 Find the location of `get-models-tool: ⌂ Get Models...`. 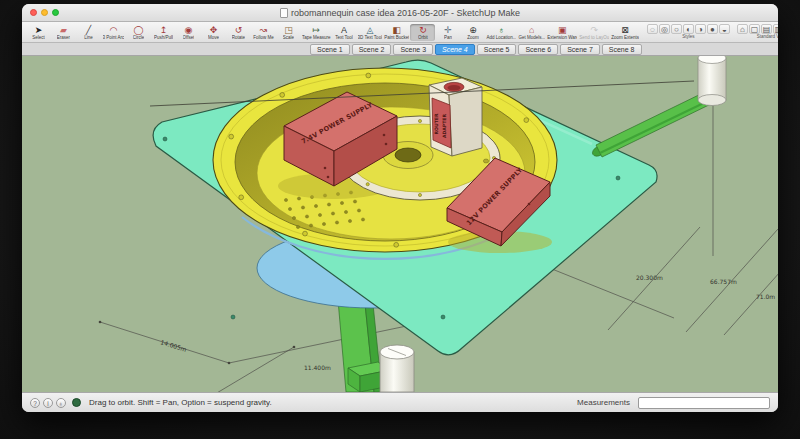

get-models-tool: ⌂ Get Models... is located at coordinates (532, 32).